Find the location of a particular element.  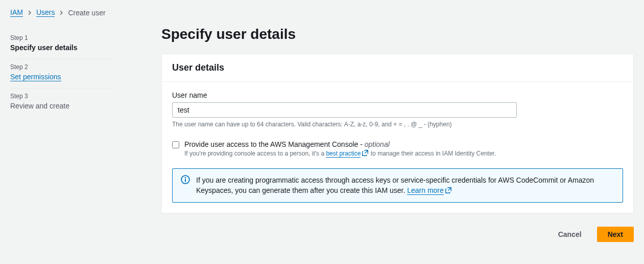

step-number: Step 1 is located at coordinates (61, 38).